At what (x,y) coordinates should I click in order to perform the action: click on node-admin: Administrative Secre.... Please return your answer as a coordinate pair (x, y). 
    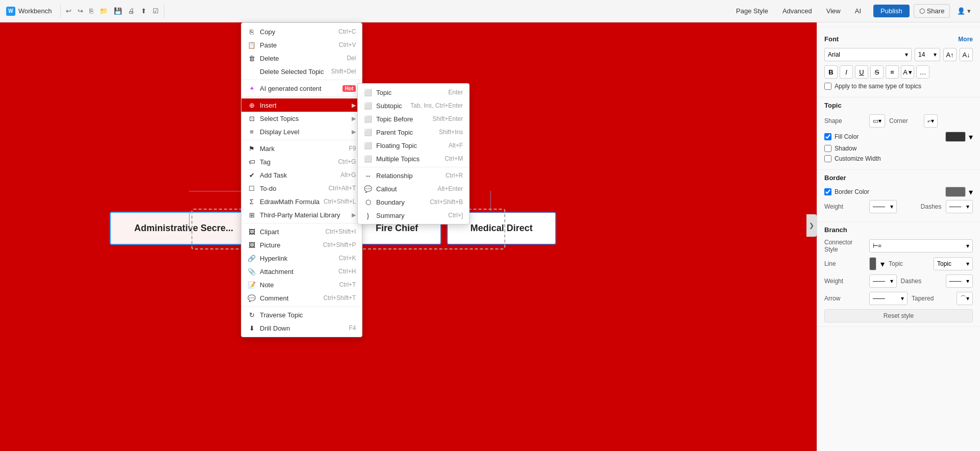
    Looking at the image, I should click on (184, 229).